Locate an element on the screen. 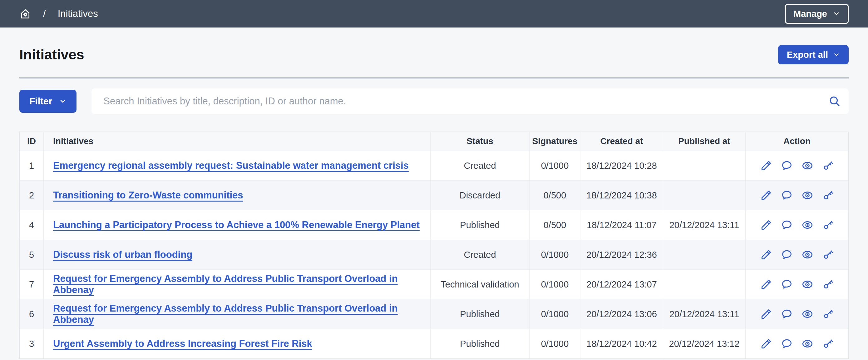 The image size is (868, 360). home-link is located at coordinates (25, 13).